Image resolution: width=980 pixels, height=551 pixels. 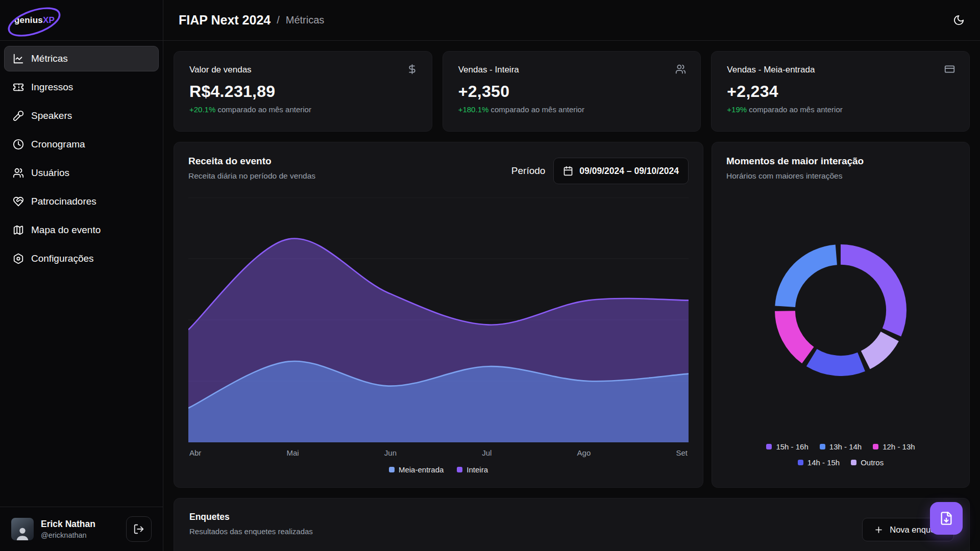 I want to click on legend-item: Inteira, so click(x=473, y=469).